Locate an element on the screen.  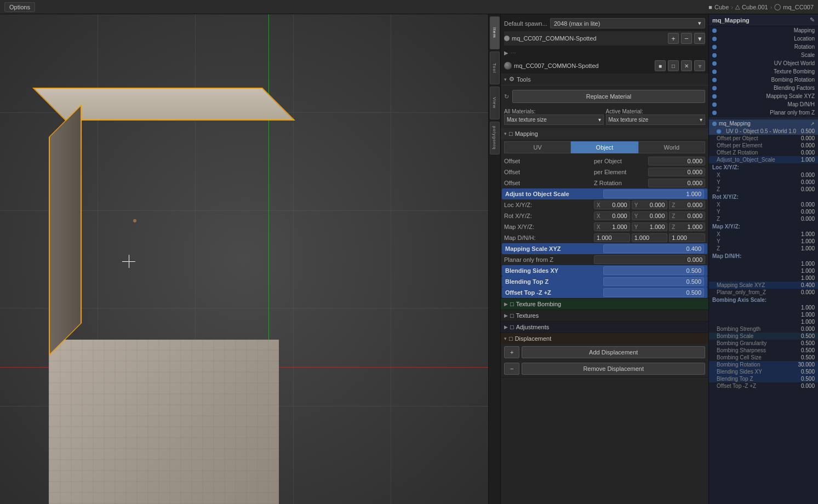
sidebar-tab-item: Item is located at coordinates (495, 33).